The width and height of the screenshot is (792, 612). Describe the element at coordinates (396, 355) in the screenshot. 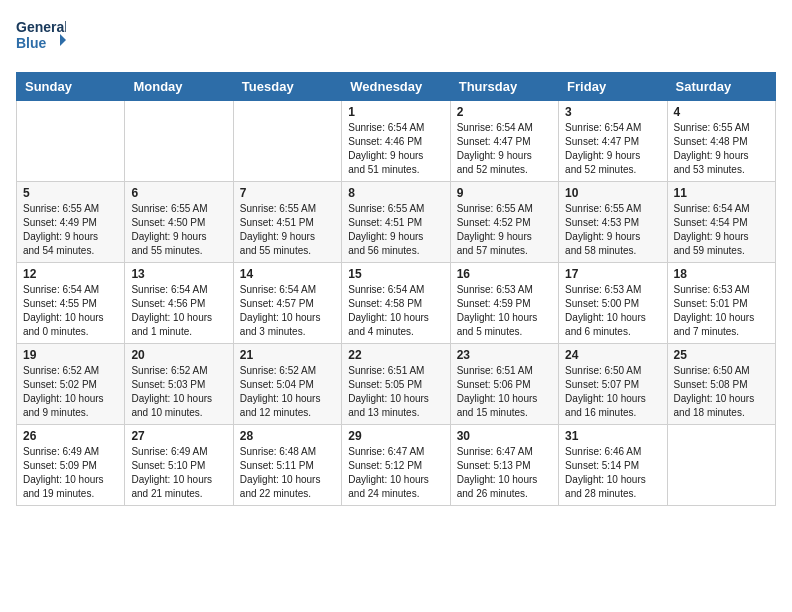

I see `day-number: 22` at that location.